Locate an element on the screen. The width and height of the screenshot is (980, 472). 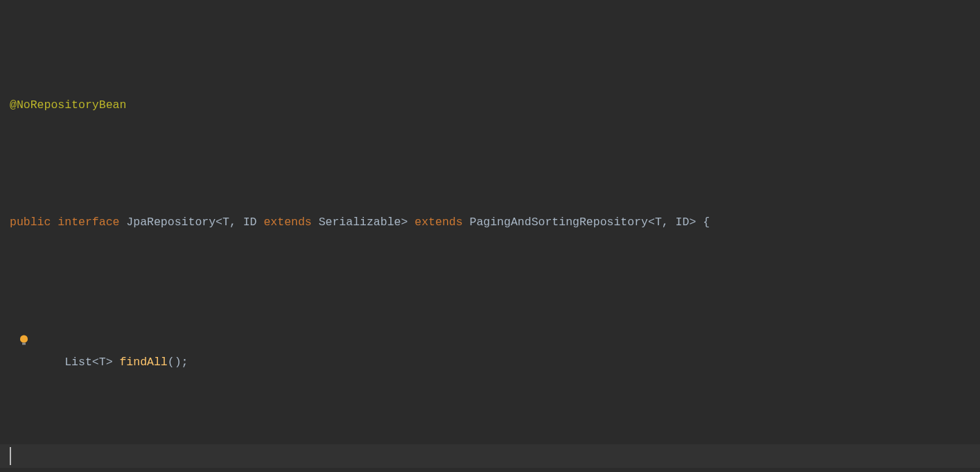
type-name: List is located at coordinates (78, 362).